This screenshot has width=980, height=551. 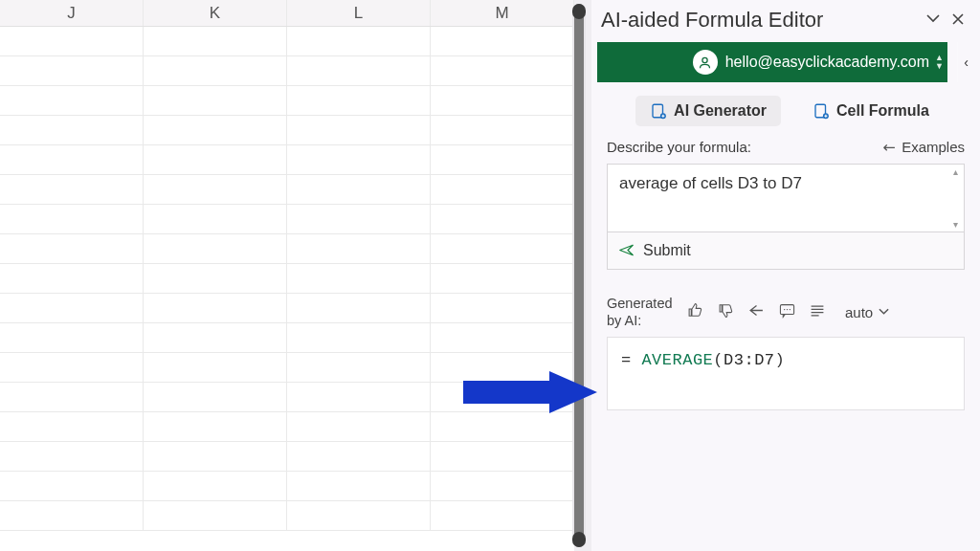 I want to click on scrollbar-thumb, so click(x=579, y=276).